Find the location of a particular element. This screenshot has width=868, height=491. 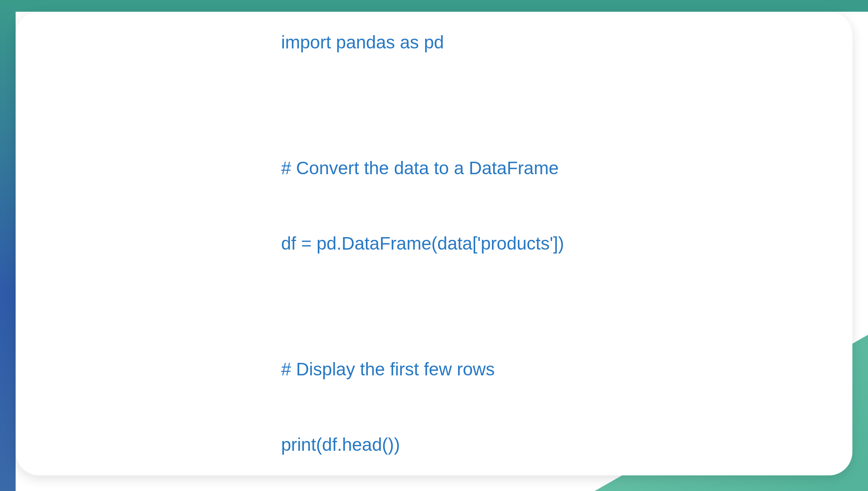

code-line-3: # Convert the data to a DataFrame is located at coordinates (422, 168).